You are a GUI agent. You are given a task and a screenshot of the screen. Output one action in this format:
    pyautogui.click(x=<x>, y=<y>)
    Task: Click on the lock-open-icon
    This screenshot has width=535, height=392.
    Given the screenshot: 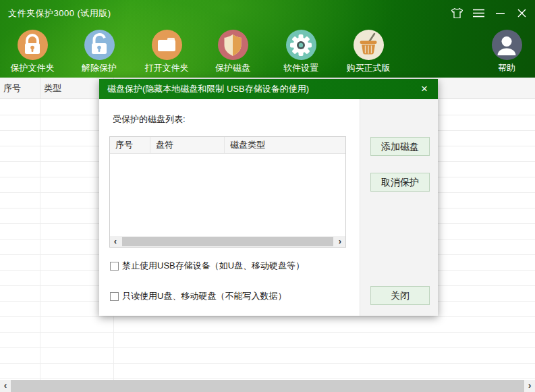 What is the action you would take?
    pyautogui.click(x=100, y=45)
    